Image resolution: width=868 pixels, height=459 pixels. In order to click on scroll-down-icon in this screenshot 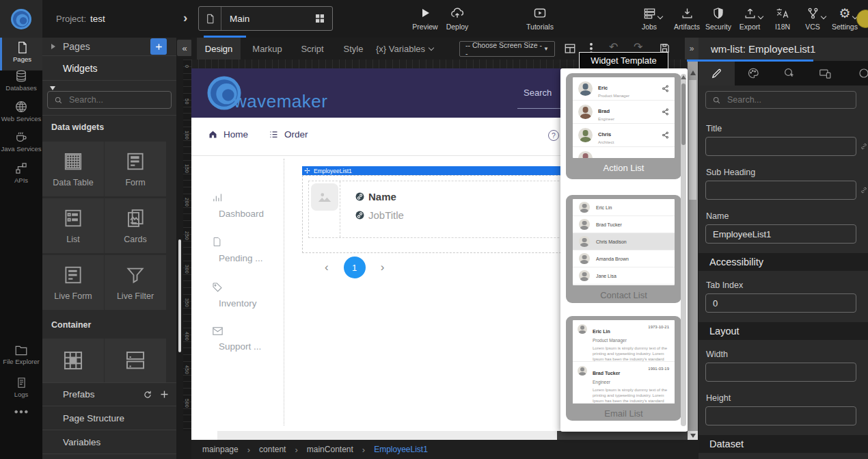, I will do `click(693, 435)`.